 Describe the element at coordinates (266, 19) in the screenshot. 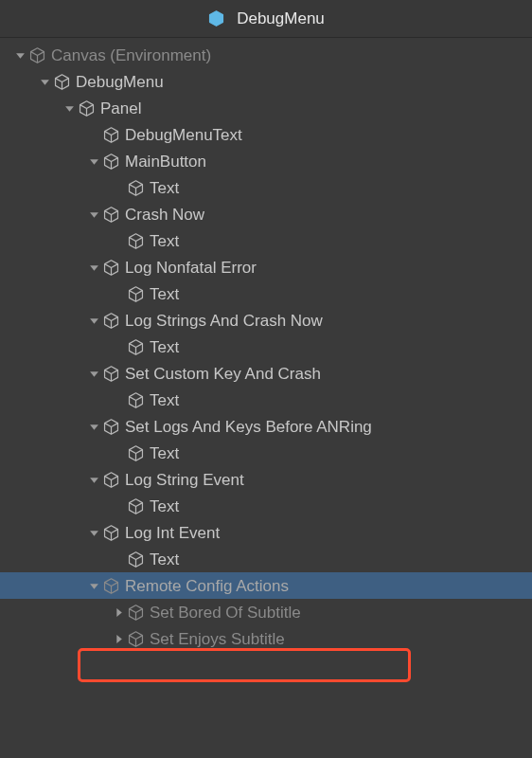

I see `hierarchy-header: DebugMenu` at that location.